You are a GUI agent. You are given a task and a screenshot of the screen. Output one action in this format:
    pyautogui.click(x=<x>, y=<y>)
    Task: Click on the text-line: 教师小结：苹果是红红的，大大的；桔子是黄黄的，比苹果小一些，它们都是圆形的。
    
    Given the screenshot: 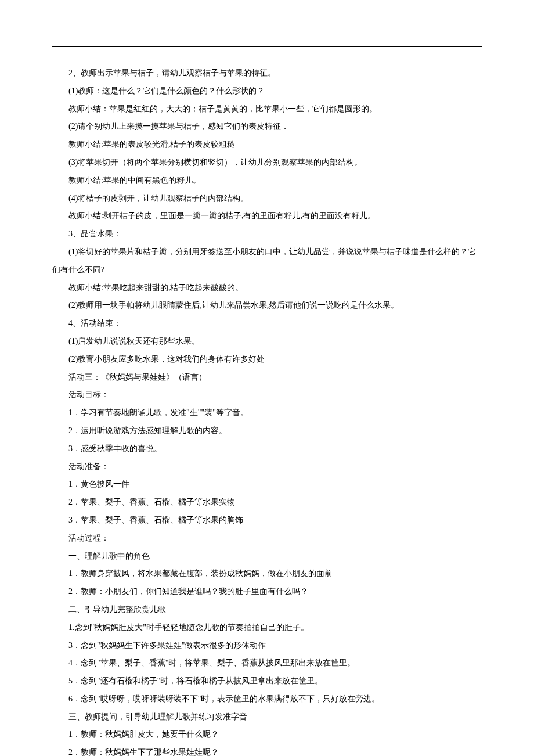 What is the action you would take?
    pyautogui.click(x=267, y=109)
    